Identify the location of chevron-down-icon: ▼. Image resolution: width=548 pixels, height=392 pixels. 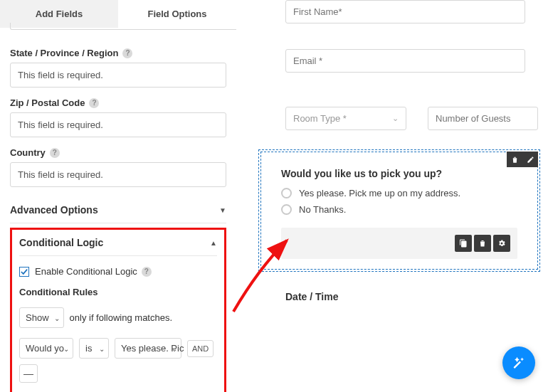
(223, 211).